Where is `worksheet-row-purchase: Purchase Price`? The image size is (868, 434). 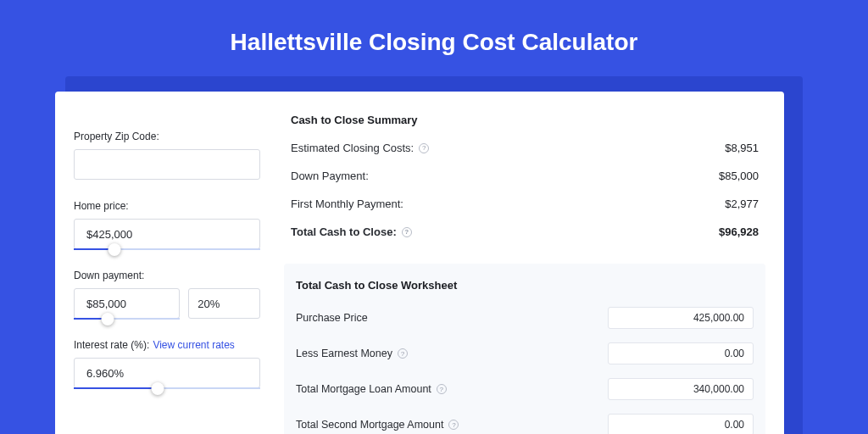
worksheet-row-purchase: Purchase Price is located at coordinates (525, 318).